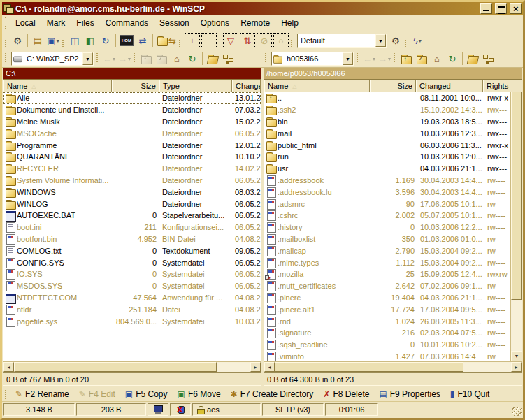 The width and height of the screenshot is (525, 420). Describe the element at coordinates (192, 41) in the screenshot. I see `select-files-icon: +` at that location.